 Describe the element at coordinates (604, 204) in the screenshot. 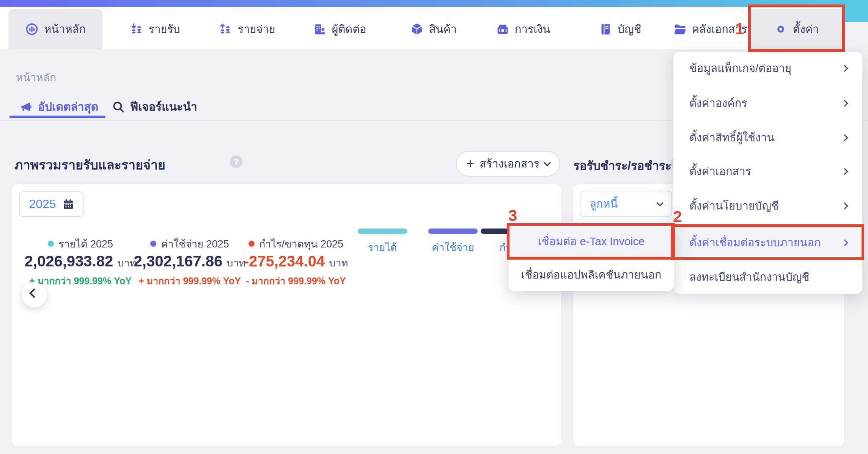

I see `debtor-filter-value: ลูกหนี้` at that location.